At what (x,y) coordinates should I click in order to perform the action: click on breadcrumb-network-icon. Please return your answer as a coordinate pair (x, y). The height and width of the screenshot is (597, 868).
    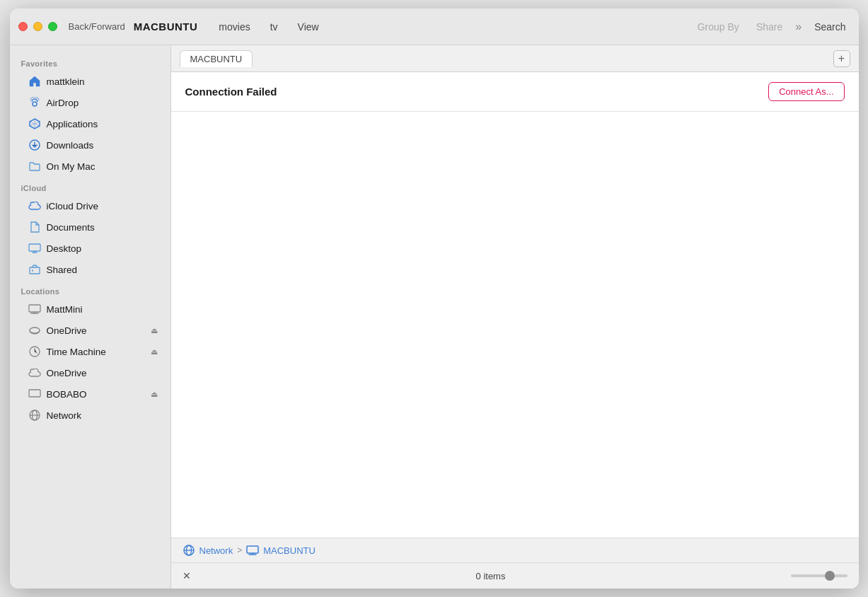
    Looking at the image, I should click on (189, 550).